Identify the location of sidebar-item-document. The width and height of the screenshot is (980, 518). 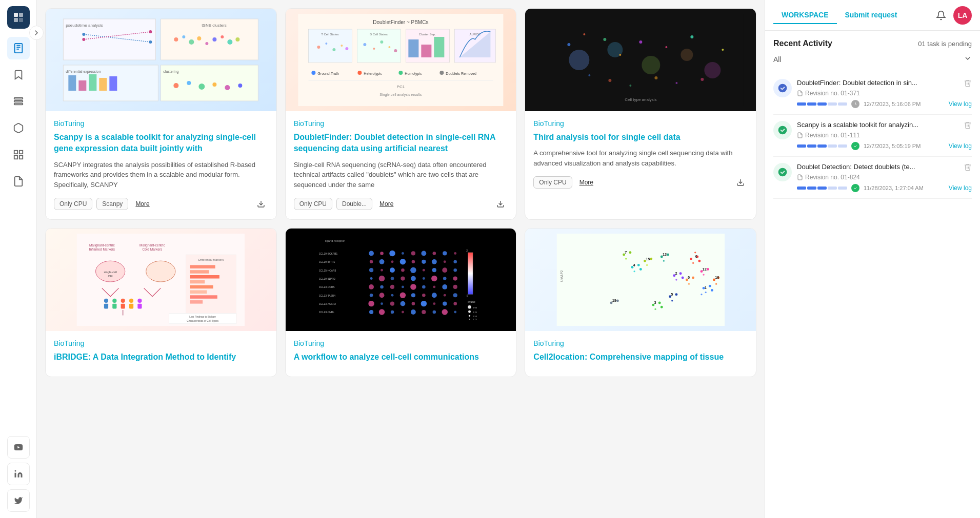
(18, 181).